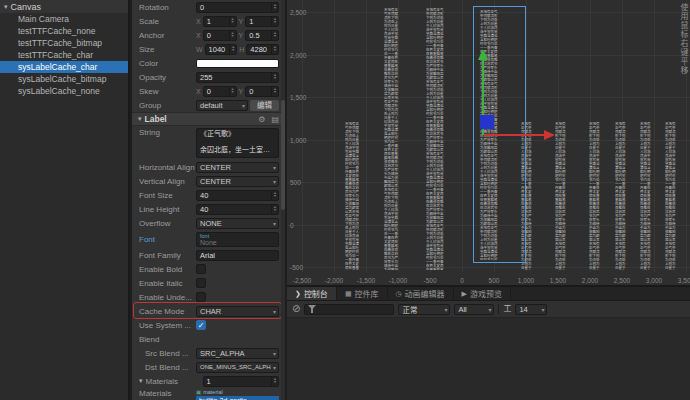  What do you see at coordinates (352, 196) in the screenshot?
I see `rendered-label-node-1: 天地有正气杂然赋流形下则为河岳上则为日星于人曰浩然沛乎塞苍冥皇路当清夷含和吐明庭…` at bounding box center [352, 196].